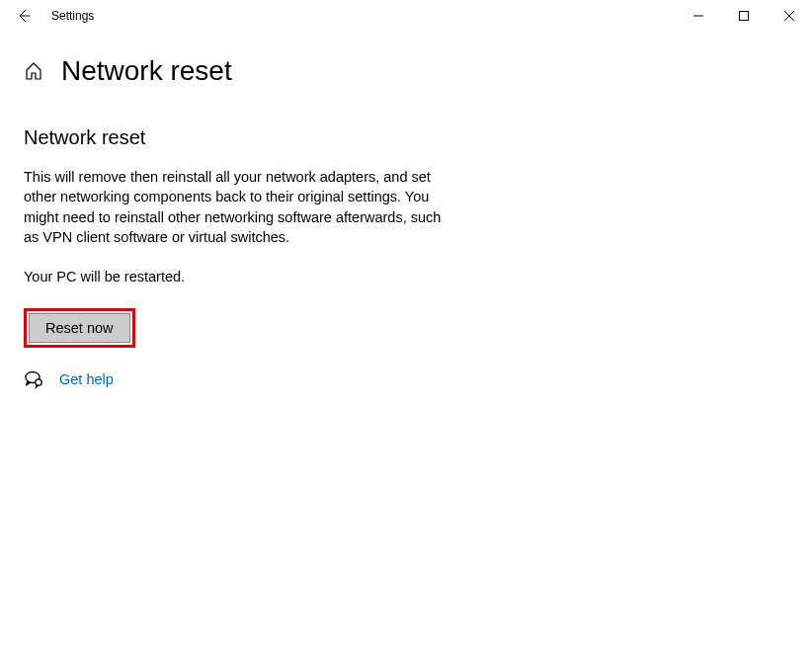 The image size is (812, 650). I want to click on page-title: Network reset, so click(146, 71).